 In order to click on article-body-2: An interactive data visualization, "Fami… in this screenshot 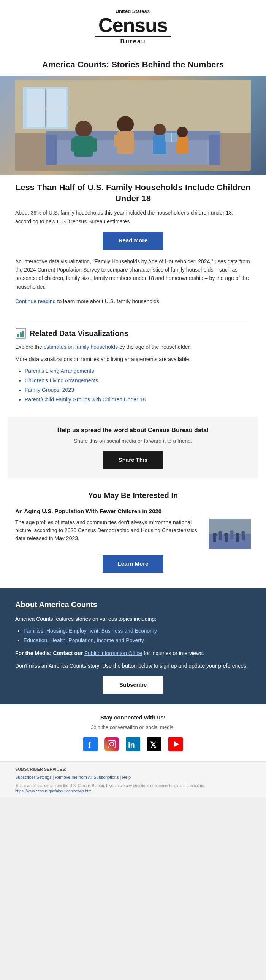, I will do `click(133, 274)`.